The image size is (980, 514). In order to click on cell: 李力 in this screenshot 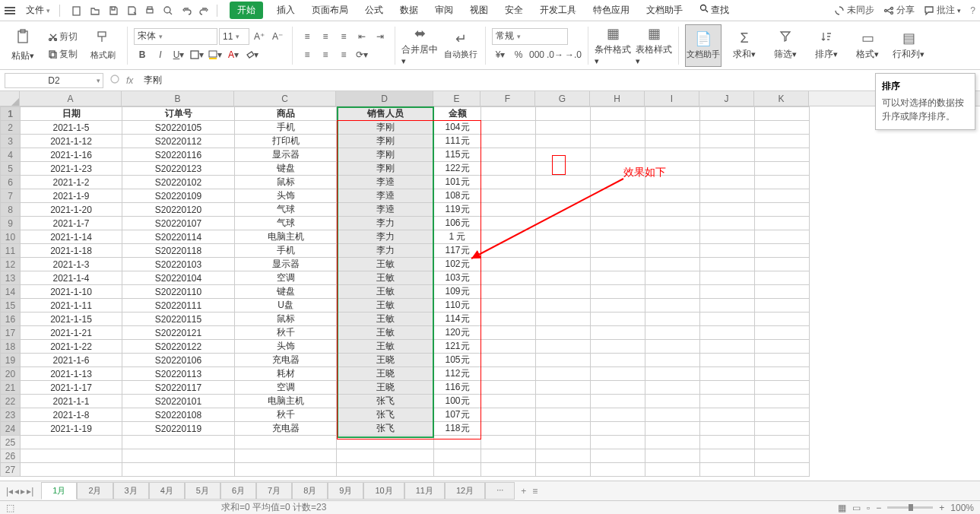, I will do `click(385, 237)`.